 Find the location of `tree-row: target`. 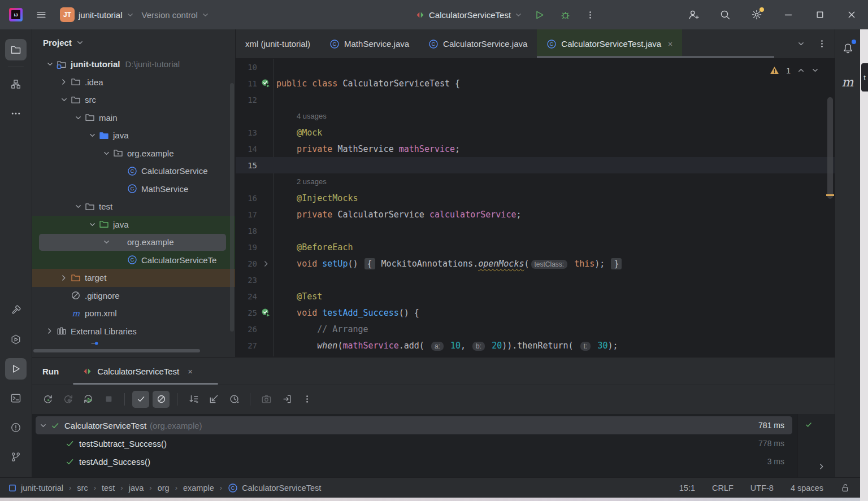

tree-row: target is located at coordinates (133, 278).